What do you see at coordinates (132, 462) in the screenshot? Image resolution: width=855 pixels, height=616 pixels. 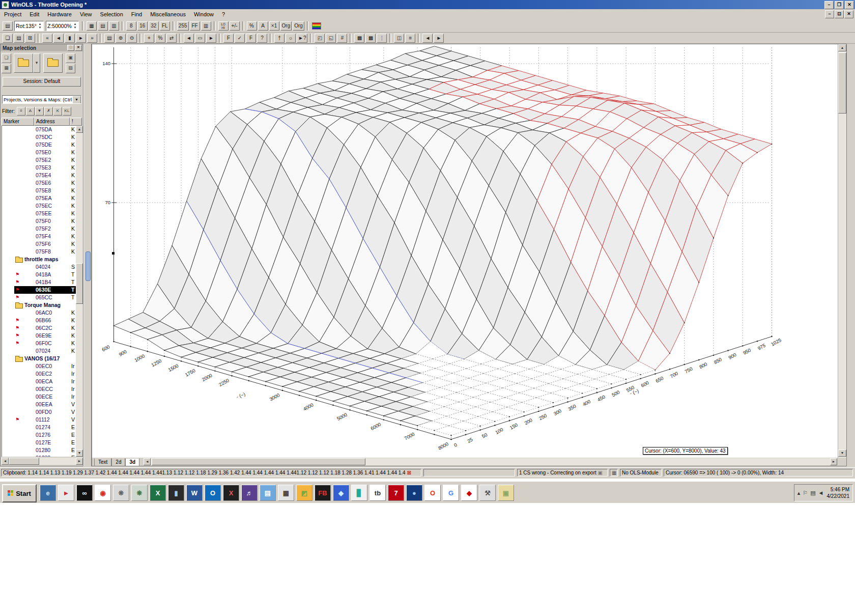 I see `view-tab-3d: 3d` at bounding box center [132, 462].